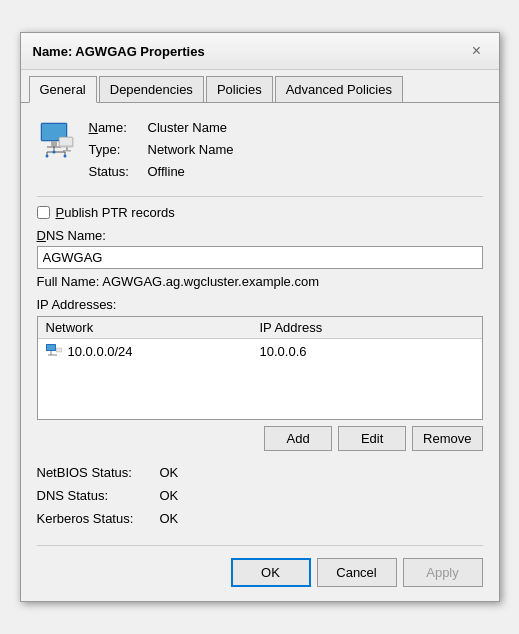  What do you see at coordinates (116, 128) in the screenshot?
I see `name-label: Name:` at bounding box center [116, 128].